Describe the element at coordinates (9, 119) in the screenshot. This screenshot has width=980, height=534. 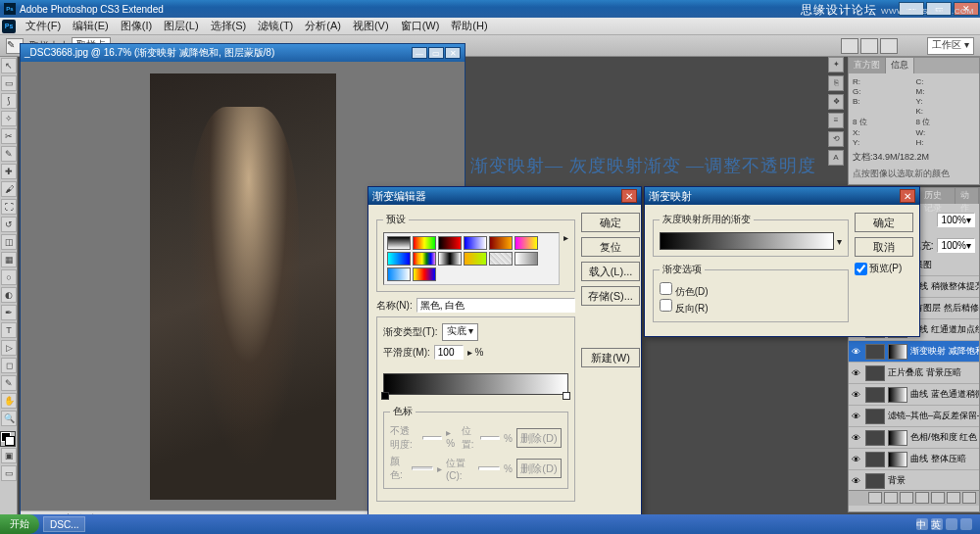
I see `wand-tool: ✧` at that location.